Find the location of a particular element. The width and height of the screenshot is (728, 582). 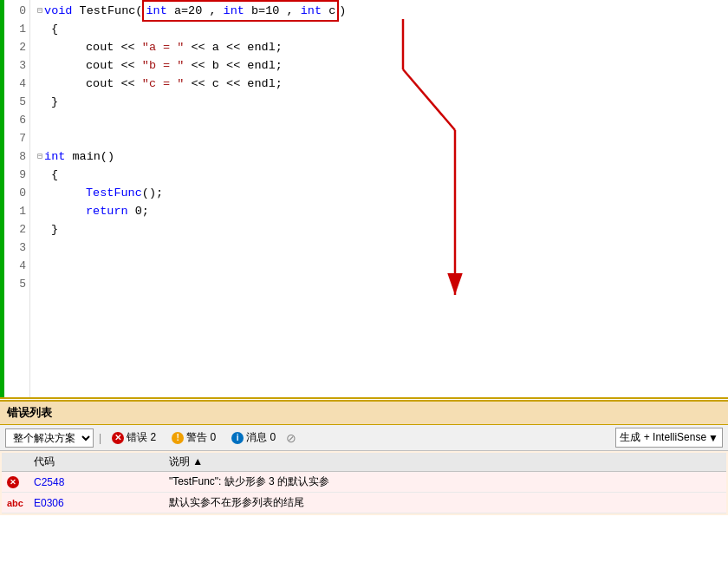

param-b: b=10 , is located at coordinates (272, 10).